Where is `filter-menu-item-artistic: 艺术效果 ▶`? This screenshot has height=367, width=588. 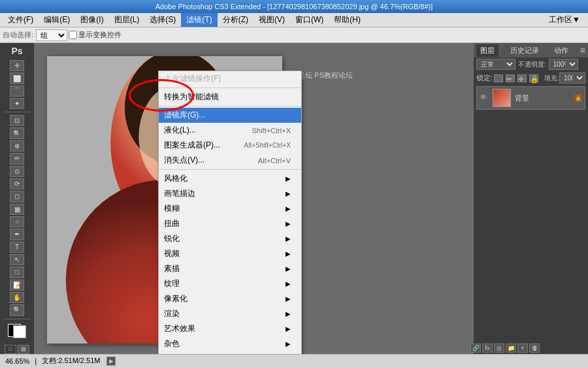 filter-menu-item-artistic: 艺术效果 ▶ is located at coordinates (230, 329).